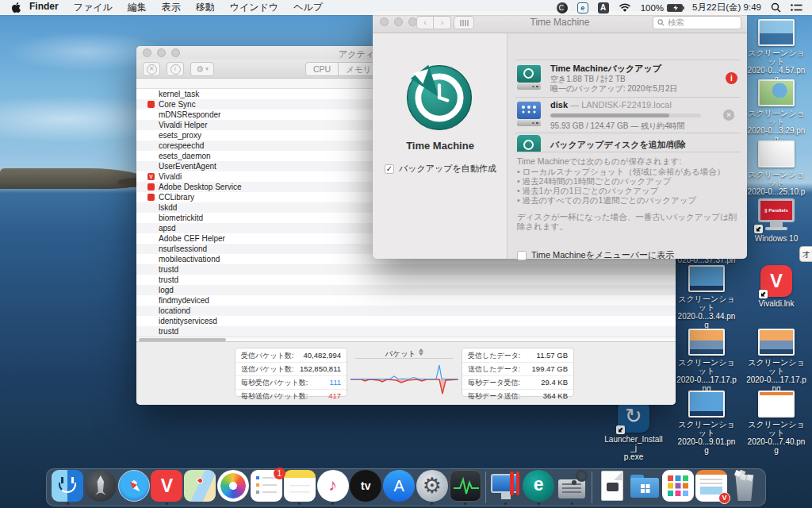 The height and width of the screenshot is (508, 812). Describe the element at coordinates (162, 52) in the screenshot. I see `minimize-button` at that location.